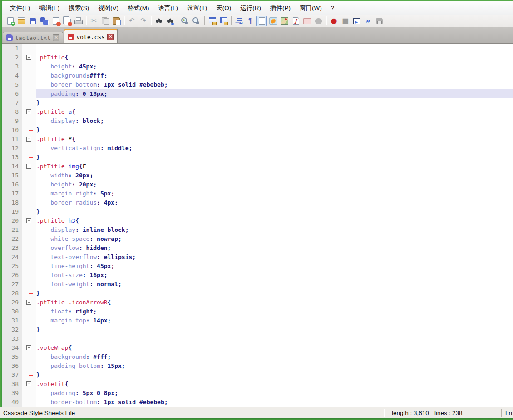 The width and height of the screenshot is (513, 420). What do you see at coordinates (143, 21) in the screenshot?
I see `redo-icon: ↷` at bounding box center [143, 21].